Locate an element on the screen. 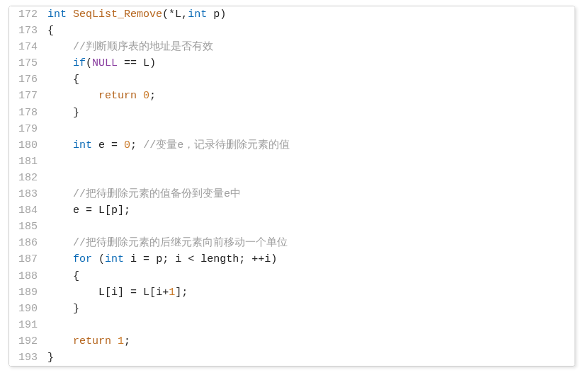 The width and height of the screenshot is (588, 375). code-line: 185 is located at coordinates (292, 226).